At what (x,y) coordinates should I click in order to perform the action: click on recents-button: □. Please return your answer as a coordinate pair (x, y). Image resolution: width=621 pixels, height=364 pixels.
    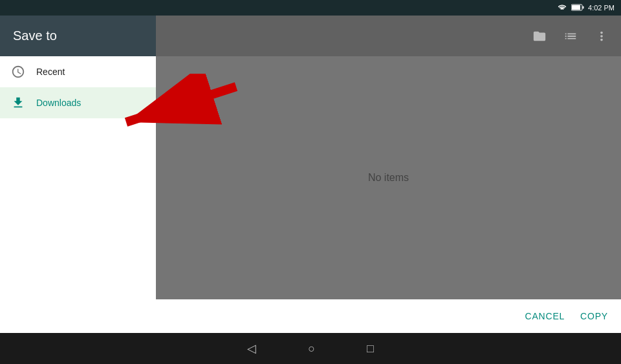
    Looking at the image, I should click on (370, 349).